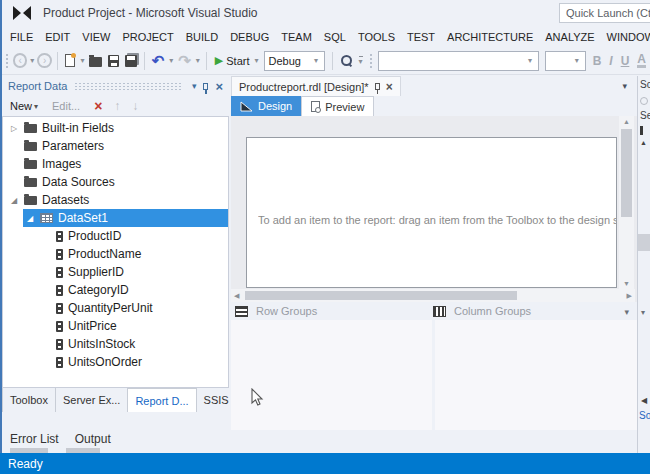 This screenshot has width=650, height=474. Describe the element at coordinates (626, 37) in the screenshot. I see `menu-window: WINDOW` at that location.